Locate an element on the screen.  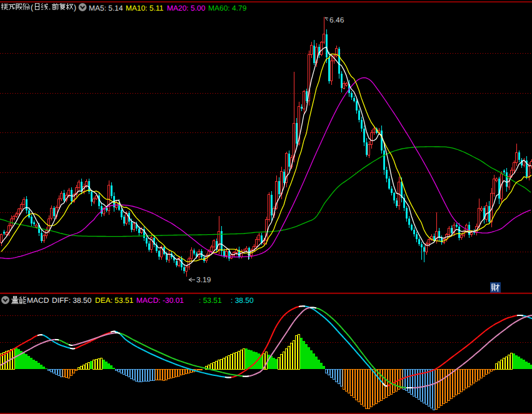
svg-text: DEA: 53.51 is located at coordinates (114, 300).